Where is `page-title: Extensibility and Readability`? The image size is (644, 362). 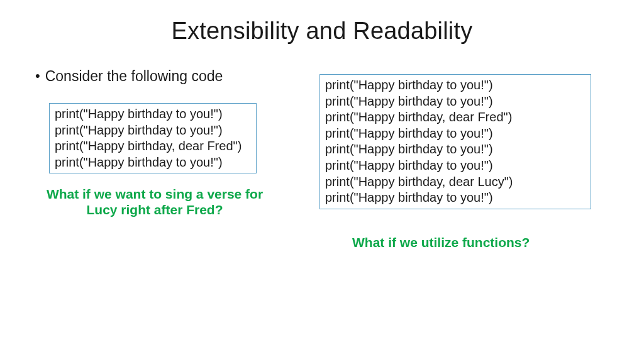 page-title: Extensibility and Readability is located at coordinates (322, 31).